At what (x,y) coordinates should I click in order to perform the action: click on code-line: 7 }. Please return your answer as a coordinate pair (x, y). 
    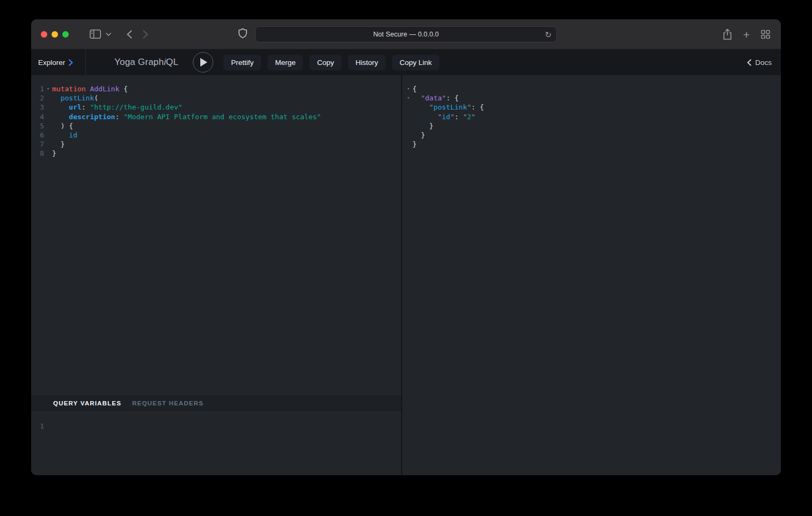
    Looking at the image, I should click on (216, 144).